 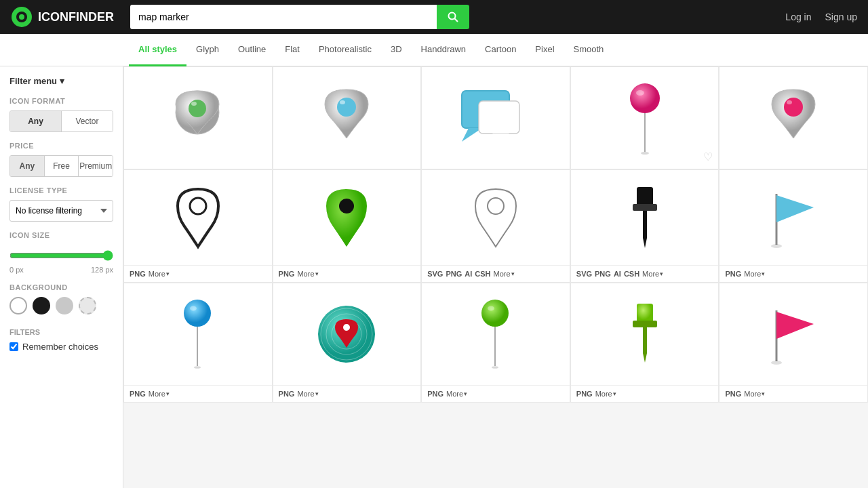 I want to click on login-link: Log in, so click(x=798, y=17).